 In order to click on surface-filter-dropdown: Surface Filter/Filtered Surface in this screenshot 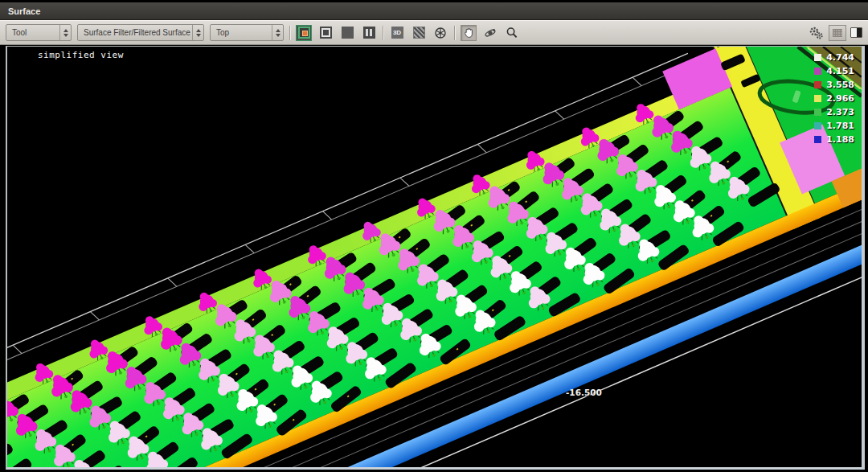, I will do `click(141, 32)`.